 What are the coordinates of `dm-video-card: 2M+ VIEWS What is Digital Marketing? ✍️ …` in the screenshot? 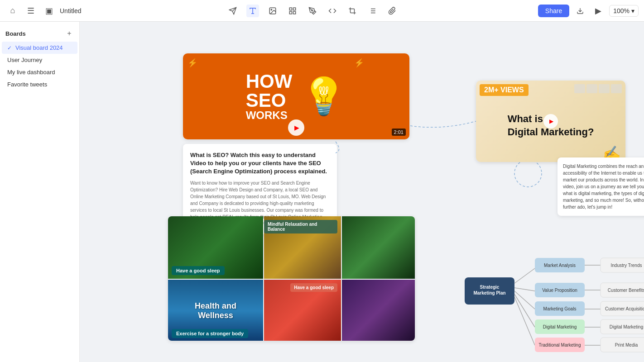 It's located at (551, 121).